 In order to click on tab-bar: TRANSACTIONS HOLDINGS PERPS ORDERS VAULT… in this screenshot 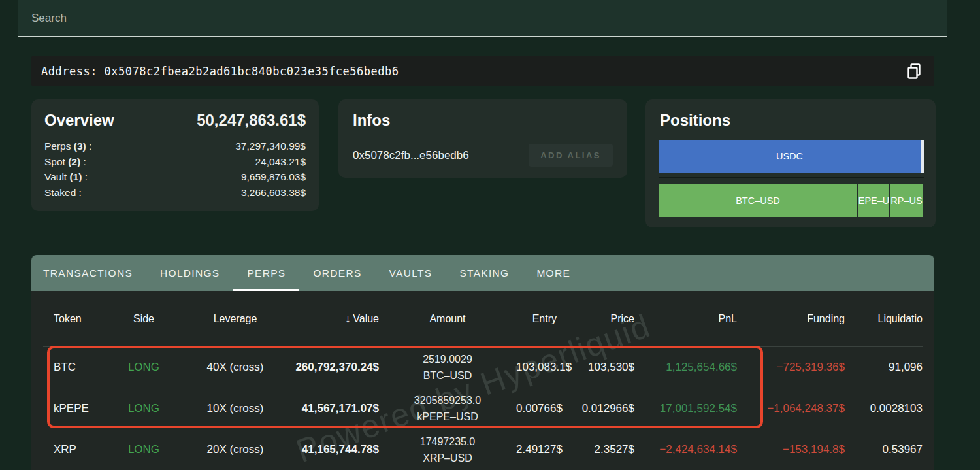, I will do `click(483, 273)`.